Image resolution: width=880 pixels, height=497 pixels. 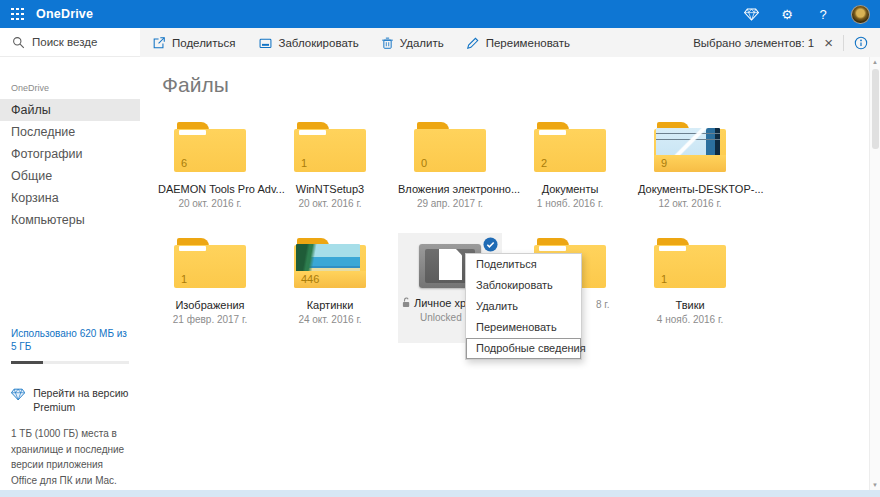 What do you see at coordinates (210, 147) in the screenshot?
I see `folder-icon: 6` at bounding box center [210, 147].